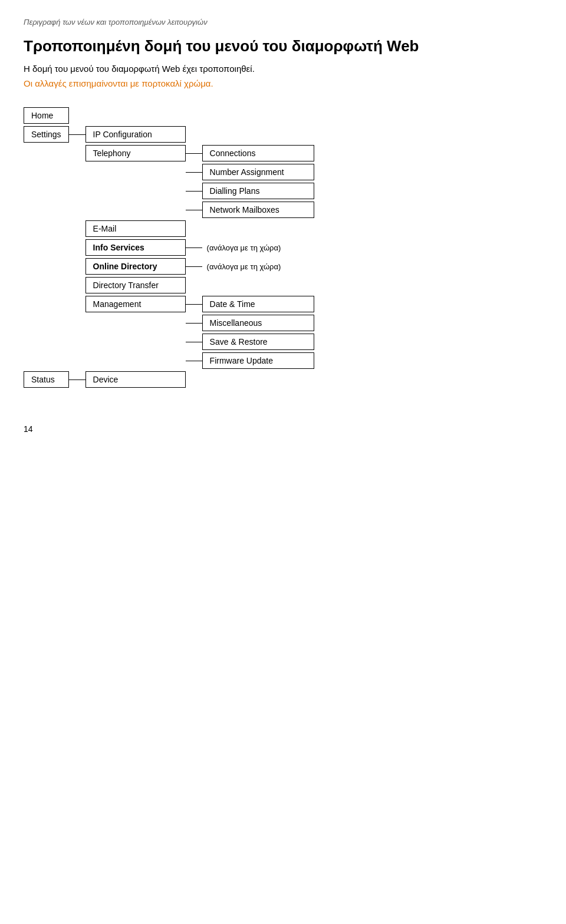 This screenshot has height=924, width=566. Describe the element at coordinates (258, 342) in the screenshot. I see `menu-save-restore: Save & Restore` at that location.